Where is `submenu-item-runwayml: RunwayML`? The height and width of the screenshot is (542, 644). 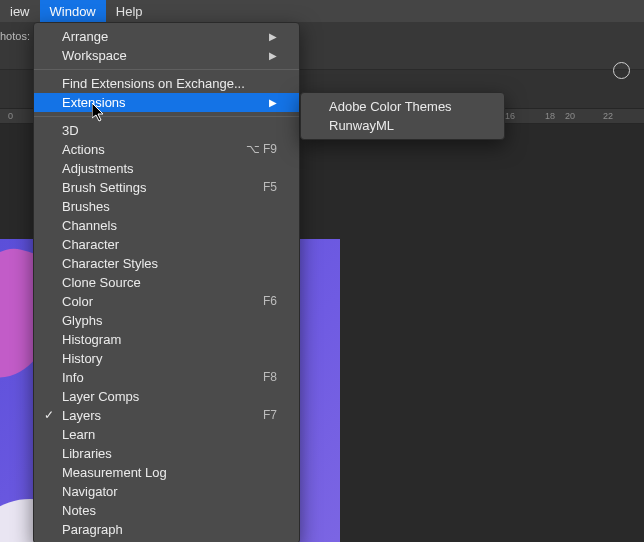 submenu-item-runwayml: RunwayML is located at coordinates (402, 126).